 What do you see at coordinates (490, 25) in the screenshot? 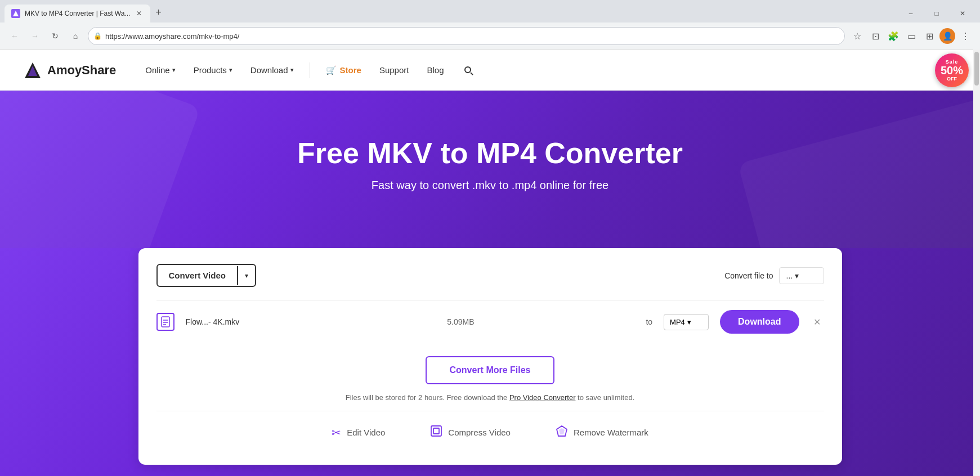
I see `browser-chrome: MKV to MP4 Converter | Fast Wa... ✕ + – …` at bounding box center [490, 25].